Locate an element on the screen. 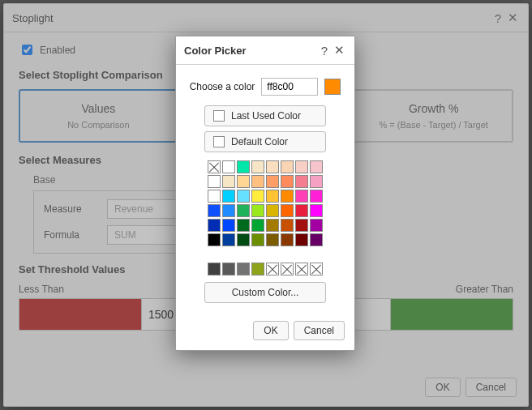 This screenshot has width=532, height=410. color-picker-ok-button: OK is located at coordinates (271, 331).